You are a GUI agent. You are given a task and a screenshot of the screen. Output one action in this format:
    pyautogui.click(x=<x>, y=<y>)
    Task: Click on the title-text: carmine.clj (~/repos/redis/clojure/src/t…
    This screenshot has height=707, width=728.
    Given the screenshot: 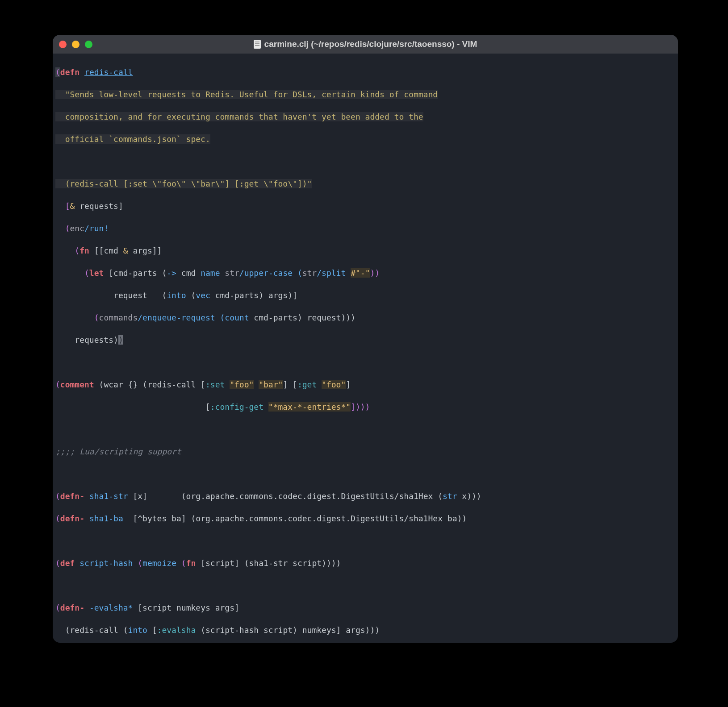 What is the action you would take?
    pyautogui.click(x=371, y=44)
    